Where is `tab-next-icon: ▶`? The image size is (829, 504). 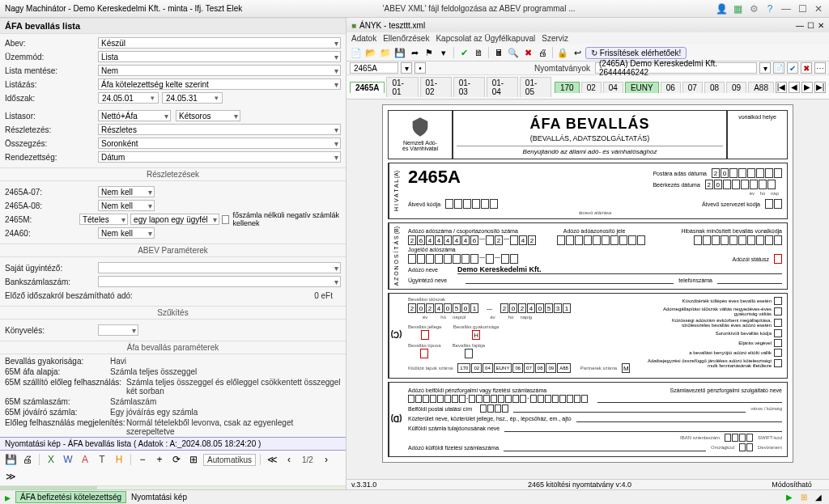
tab-next-icon: ▶ is located at coordinates (807, 87).